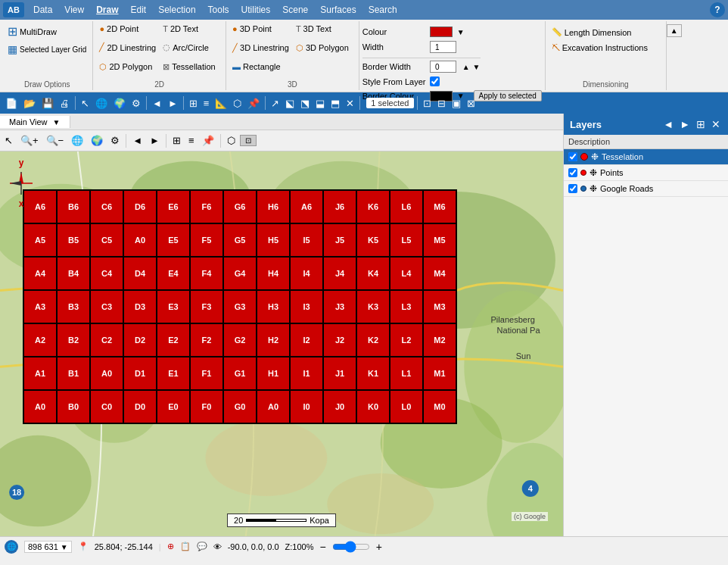 This screenshot has width=728, height=565. Describe the element at coordinates (240, 273) in the screenshot. I see `grid-cell: G4` at that location.